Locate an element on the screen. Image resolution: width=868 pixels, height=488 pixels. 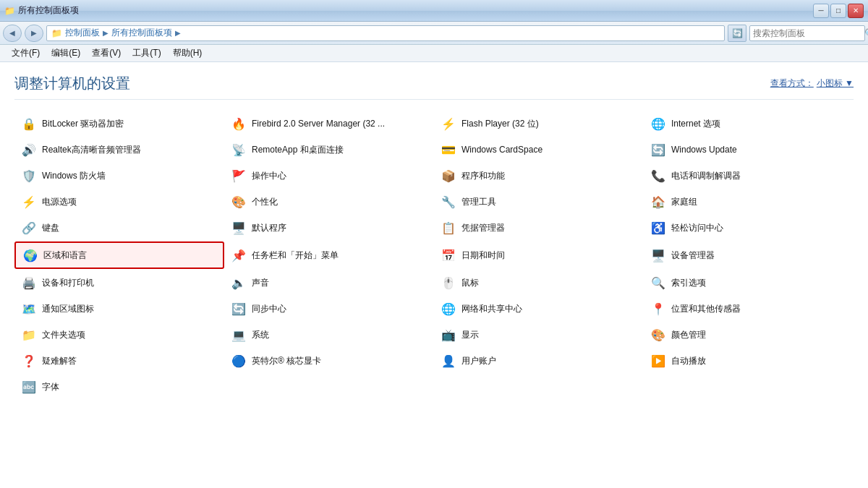
breadcrumb-bar: 📁 控制面板 ▶ 所有控制面板项 ▶ is located at coordinates (386, 33).